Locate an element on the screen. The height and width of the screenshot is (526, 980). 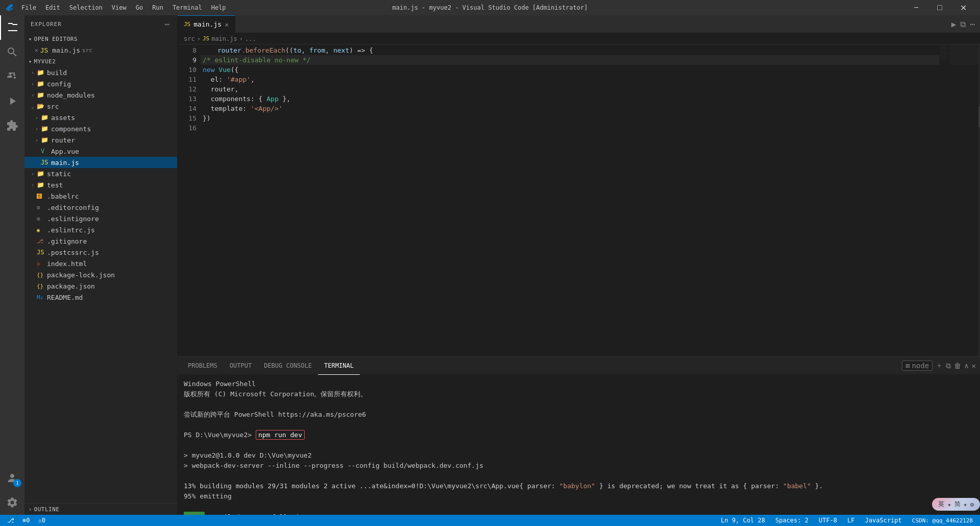
breadcrumb-src: src is located at coordinates (189, 39).